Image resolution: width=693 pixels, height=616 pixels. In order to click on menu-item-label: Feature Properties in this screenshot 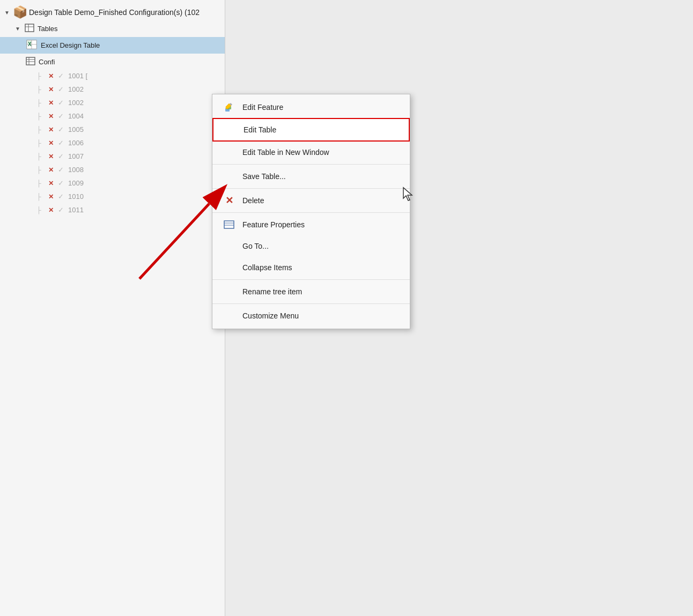, I will do `click(274, 225)`.